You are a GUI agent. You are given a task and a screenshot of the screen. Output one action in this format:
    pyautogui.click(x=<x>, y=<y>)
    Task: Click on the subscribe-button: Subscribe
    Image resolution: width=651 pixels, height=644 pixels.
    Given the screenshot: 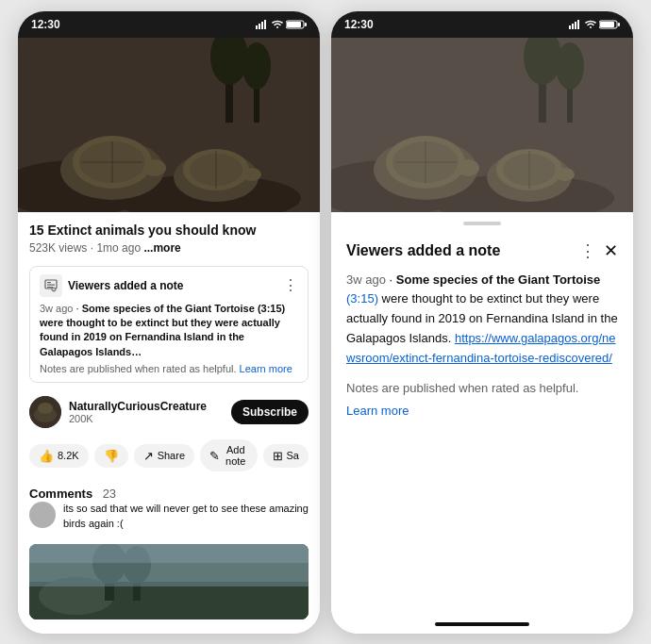 What is the action you would take?
    pyautogui.click(x=270, y=412)
    